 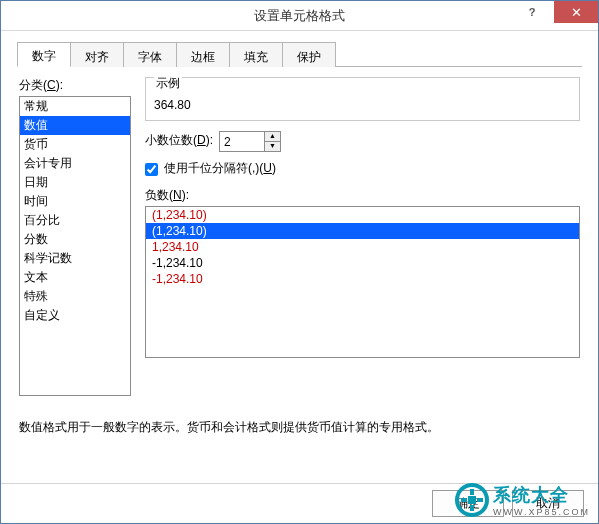 I want to click on category-item: 货币, so click(x=75, y=144).